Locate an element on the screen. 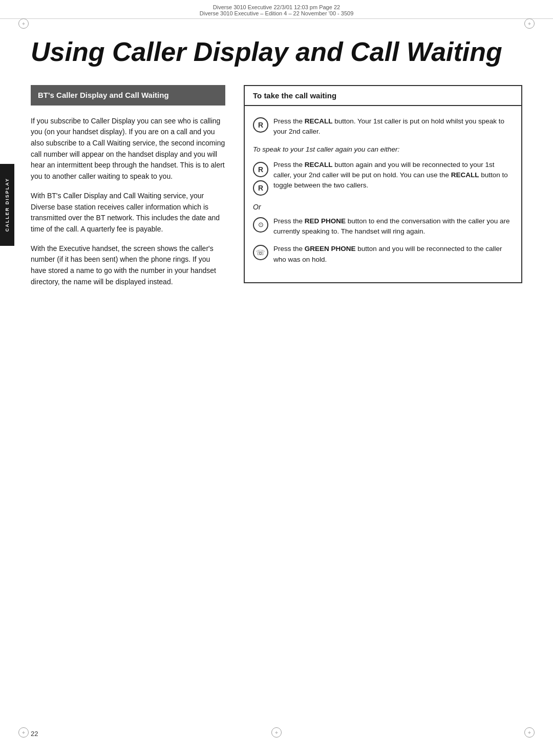 The image size is (553, 756). section-header: BT's Caller Display and Call Waiting is located at coordinates (128, 95).